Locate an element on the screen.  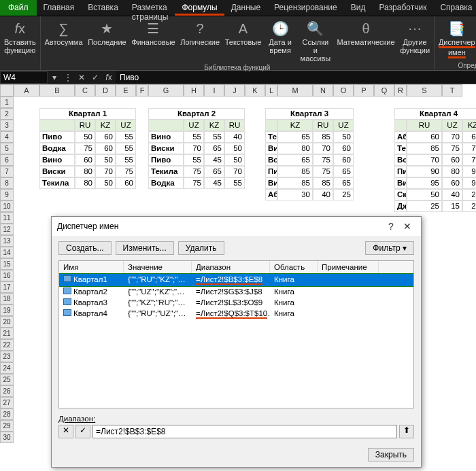
cell: 95 is located at coordinates (424, 184).